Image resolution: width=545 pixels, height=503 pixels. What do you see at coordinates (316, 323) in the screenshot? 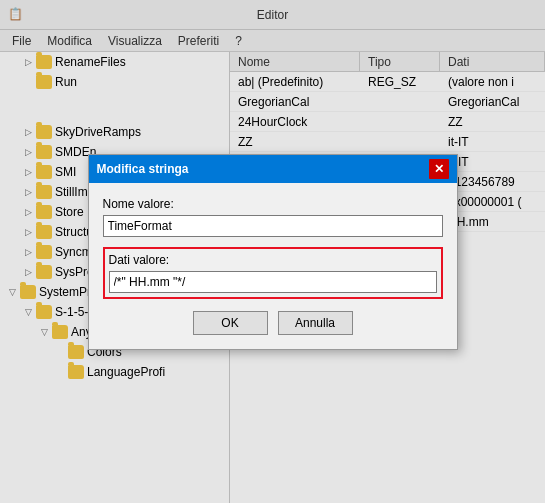
I see `dialog-cancel-button: Annulla` at bounding box center [316, 323].